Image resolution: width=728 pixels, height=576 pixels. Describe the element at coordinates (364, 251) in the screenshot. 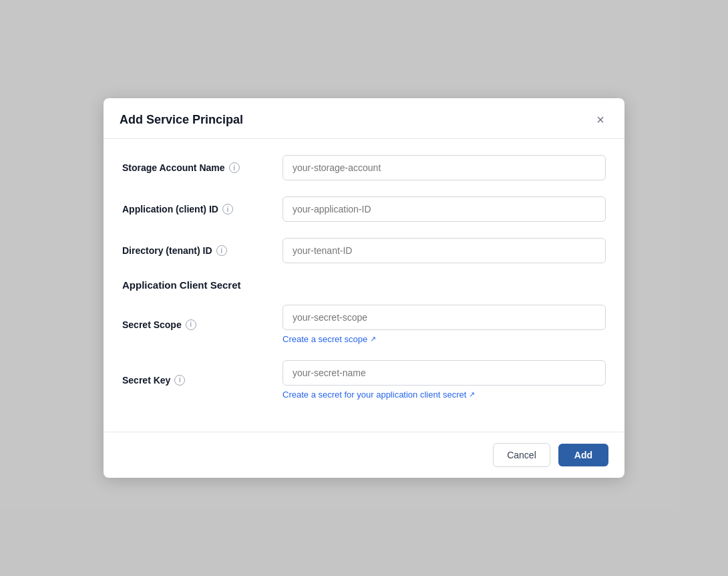

I see `form-row-tenant-id: Directory (tenant) ID i` at that location.